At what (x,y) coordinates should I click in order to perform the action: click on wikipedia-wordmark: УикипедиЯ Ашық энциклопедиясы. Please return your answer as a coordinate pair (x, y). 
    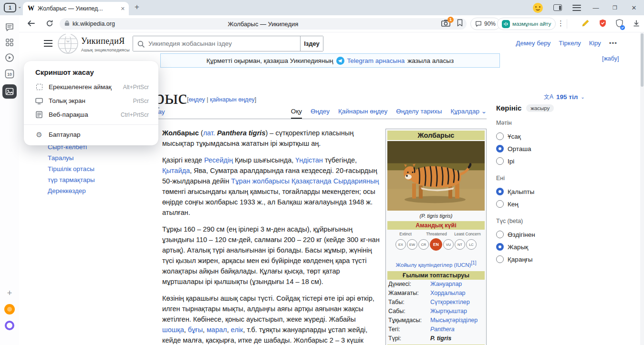
    Looking at the image, I should click on (105, 44).